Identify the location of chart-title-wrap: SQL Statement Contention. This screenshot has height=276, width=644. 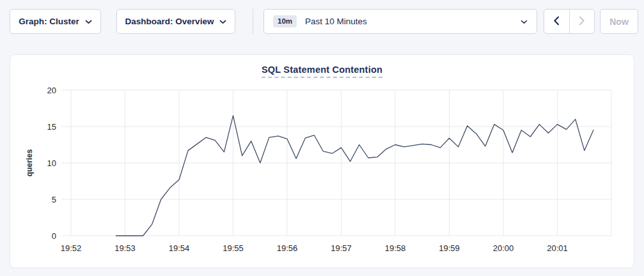
(322, 71).